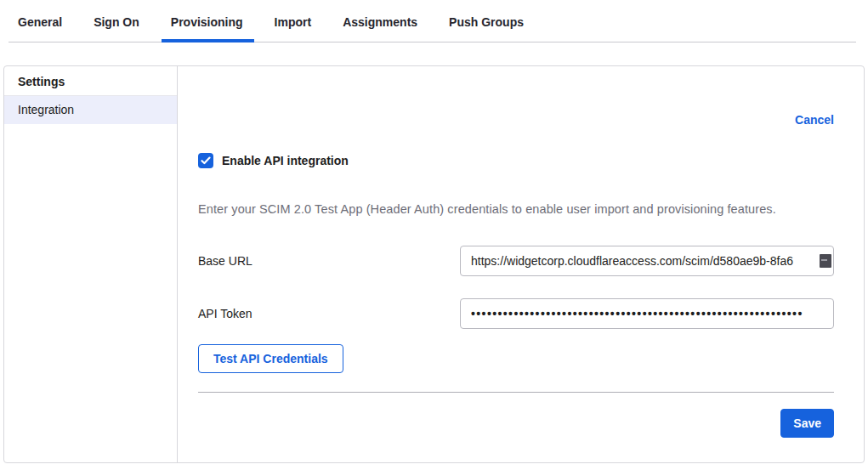  I want to click on app-tab-bar: General Sign On Provisioning Import Assi…, so click(432, 21).